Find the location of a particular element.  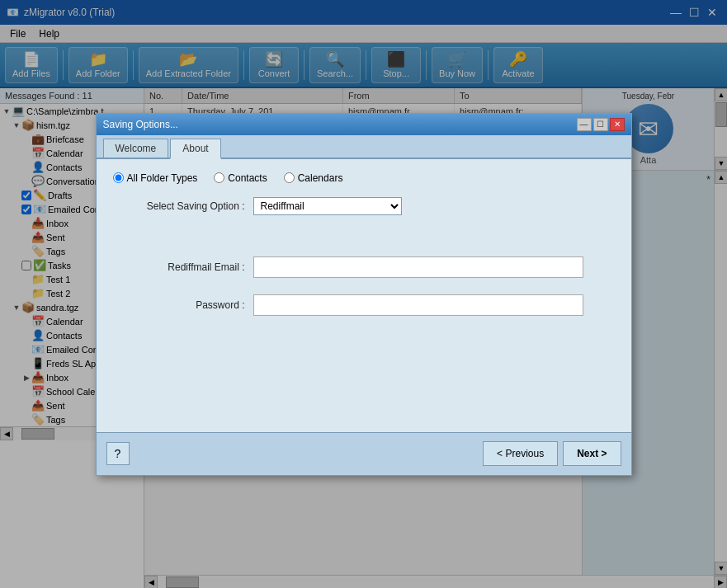

select-saving-label: Select Saving Option : is located at coordinates (179, 206).